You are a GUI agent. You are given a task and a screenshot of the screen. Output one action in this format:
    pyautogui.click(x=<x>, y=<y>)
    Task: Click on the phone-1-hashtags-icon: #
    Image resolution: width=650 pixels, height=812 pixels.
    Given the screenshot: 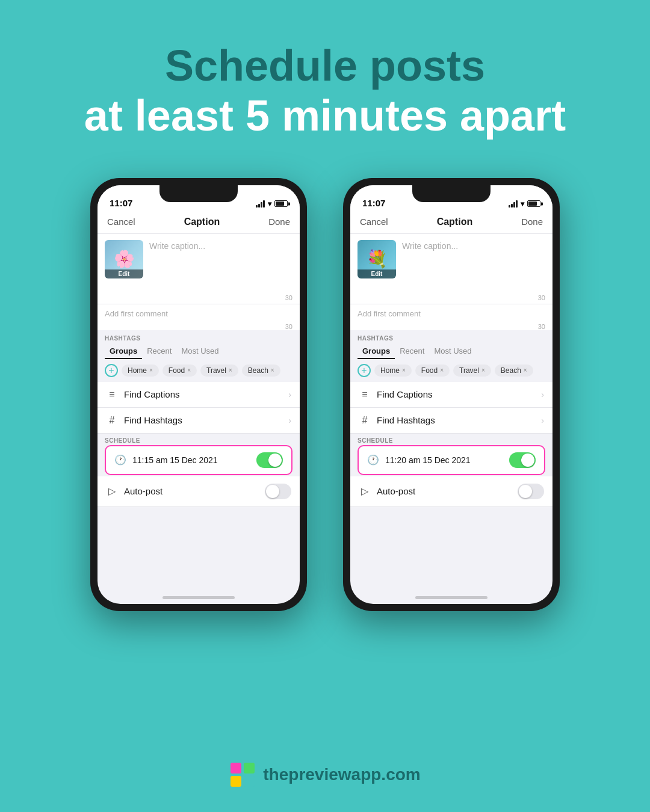 What is the action you would take?
    pyautogui.click(x=112, y=420)
    